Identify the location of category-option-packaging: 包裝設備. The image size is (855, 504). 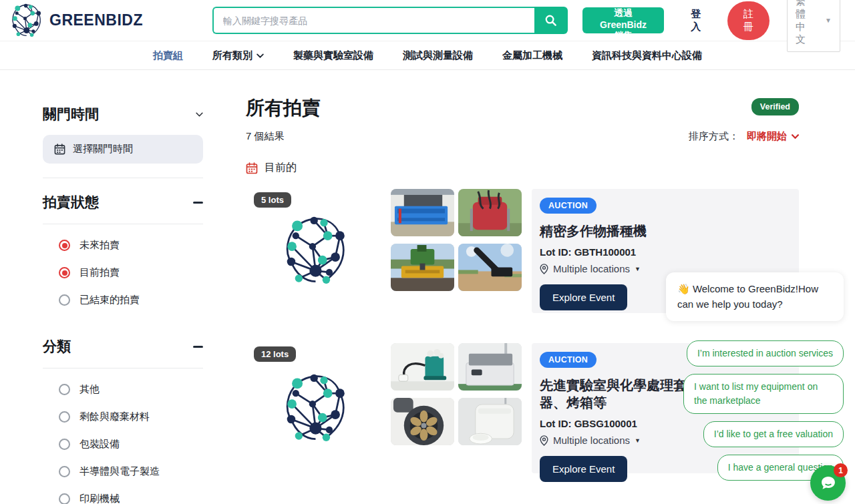
(131, 437).